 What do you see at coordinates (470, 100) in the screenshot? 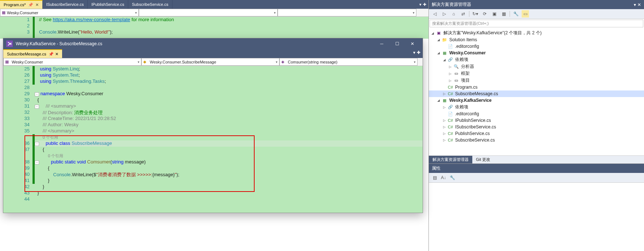
I see `node-label: Wesky.KafkaService` at bounding box center [470, 100].